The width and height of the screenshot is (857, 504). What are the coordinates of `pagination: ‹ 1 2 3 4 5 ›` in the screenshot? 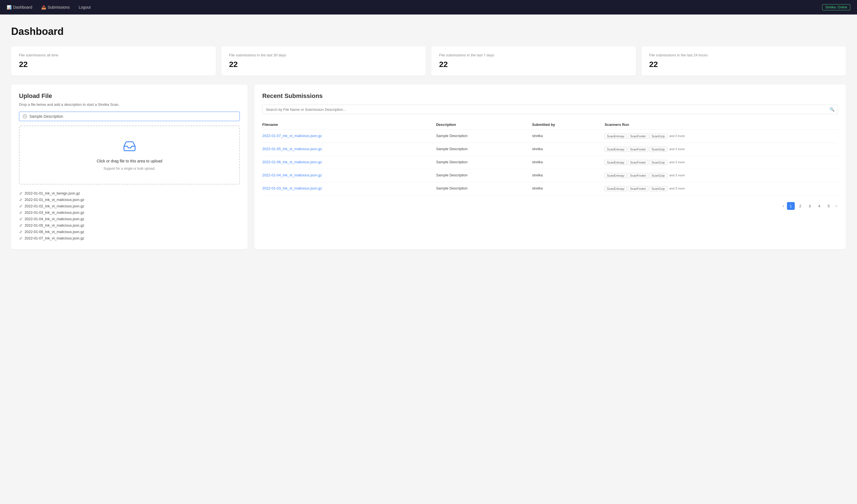 It's located at (550, 206).